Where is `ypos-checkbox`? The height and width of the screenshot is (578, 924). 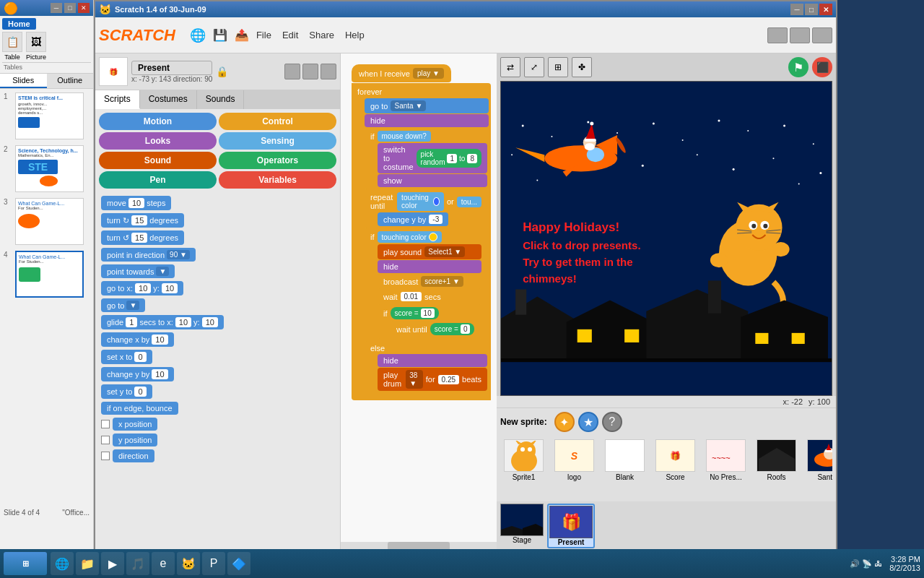 ypos-checkbox is located at coordinates (105, 440).